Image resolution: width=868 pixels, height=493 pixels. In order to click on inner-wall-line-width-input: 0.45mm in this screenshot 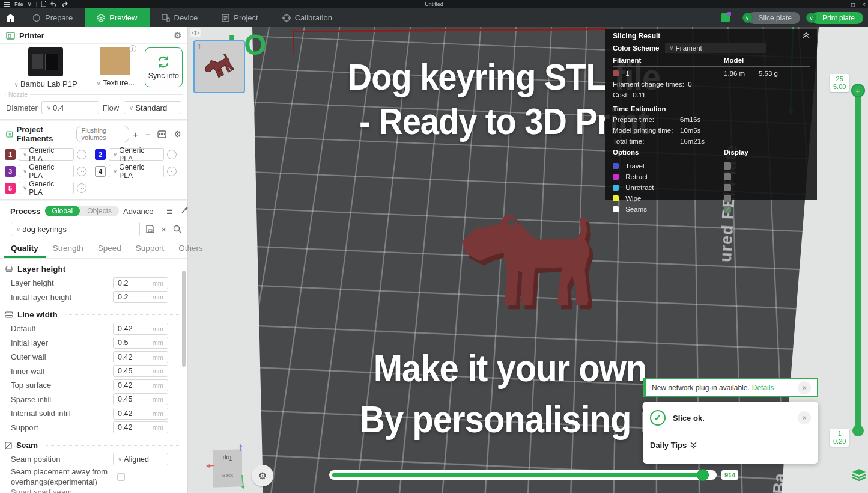, I will do `click(141, 371)`.